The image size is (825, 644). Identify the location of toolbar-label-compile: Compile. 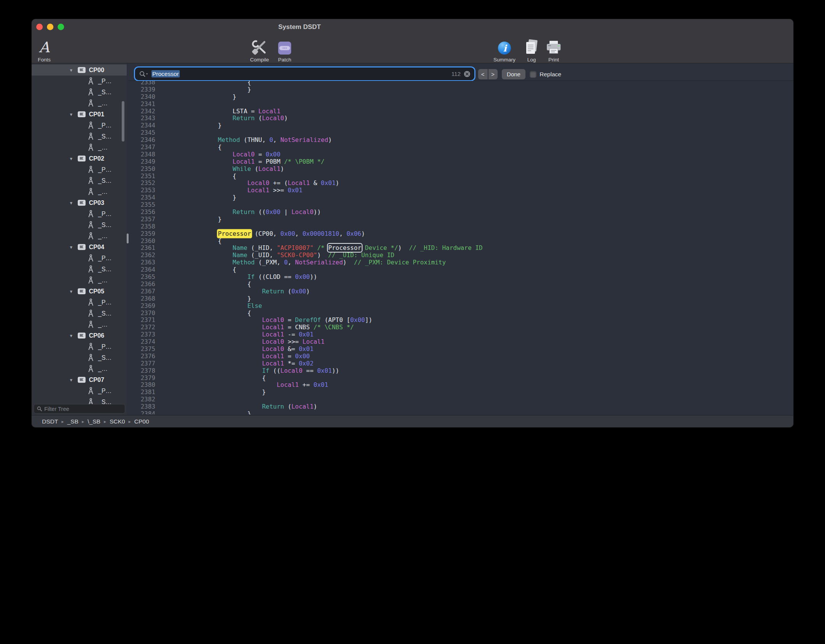
(259, 60).